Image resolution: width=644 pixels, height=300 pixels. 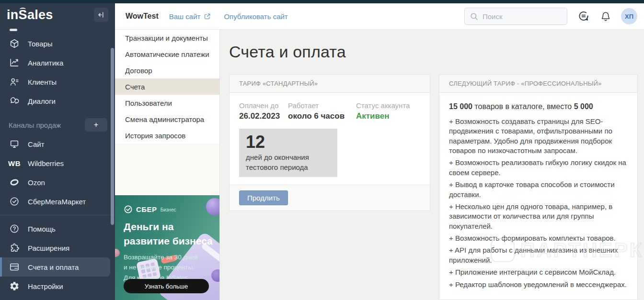 What do you see at coordinates (166, 286) in the screenshot?
I see `ad-learn-more-button: Узнать больше` at bounding box center [166, 286].